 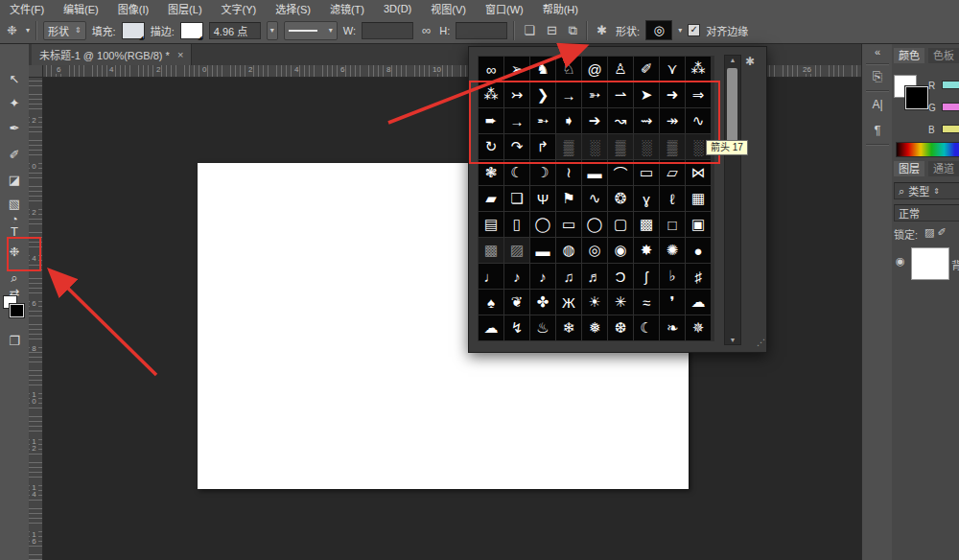 What do you see at coordinates (426, 31) in the screenshot?
I see `link-dimensions-icon: ∞` at bounding box center [426, 31].